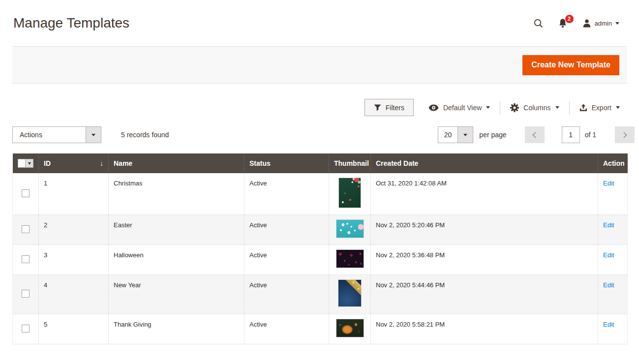  What do you see at coordinates (320, 16) in the screenshot?
I see `page-header: Manage Templates 2 admin` at bounding box center [320, 16].